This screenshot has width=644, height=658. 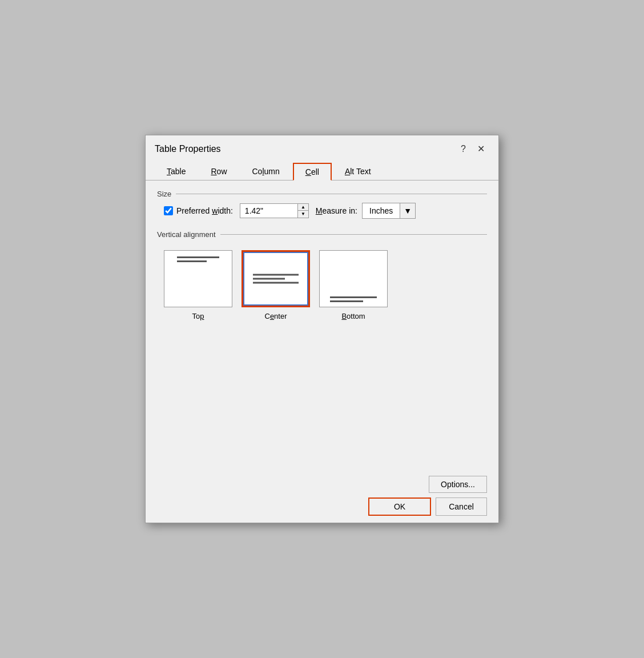 I want to click on preferred-width-checkbox, so click(x=168, y=211).